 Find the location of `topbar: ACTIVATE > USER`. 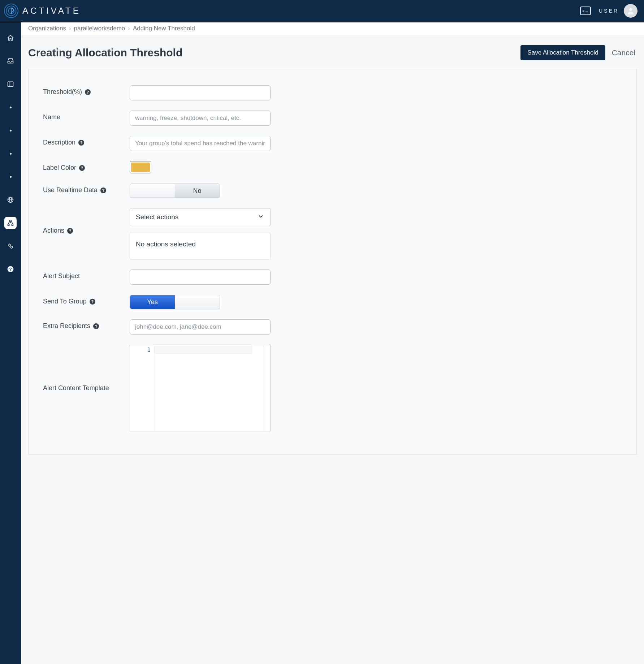

topbar: ACTIVATE > USER is located at coordinates (322, 11).